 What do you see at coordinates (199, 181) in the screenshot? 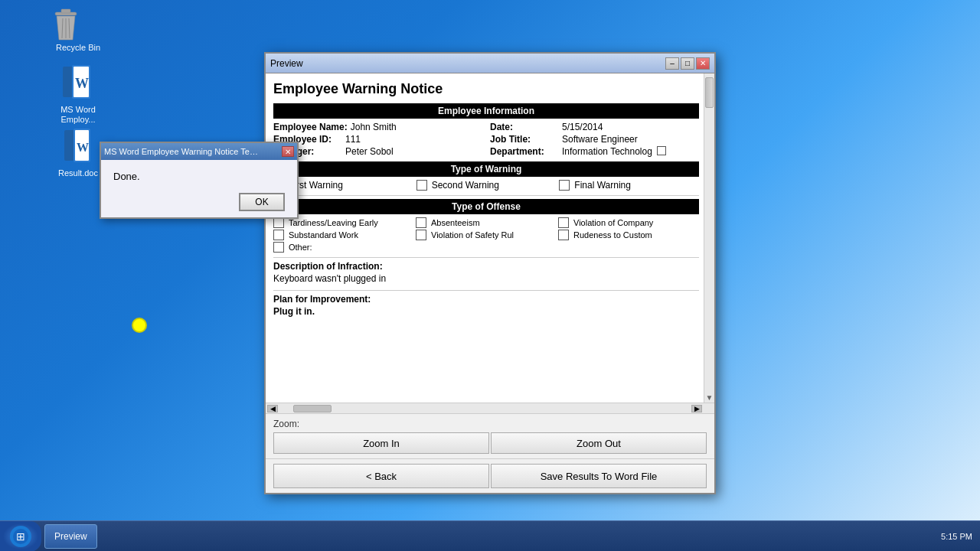
I see `dialog-box: MS Word Employee Warning Notice Tem.... …` at bounding box center [199, 181].